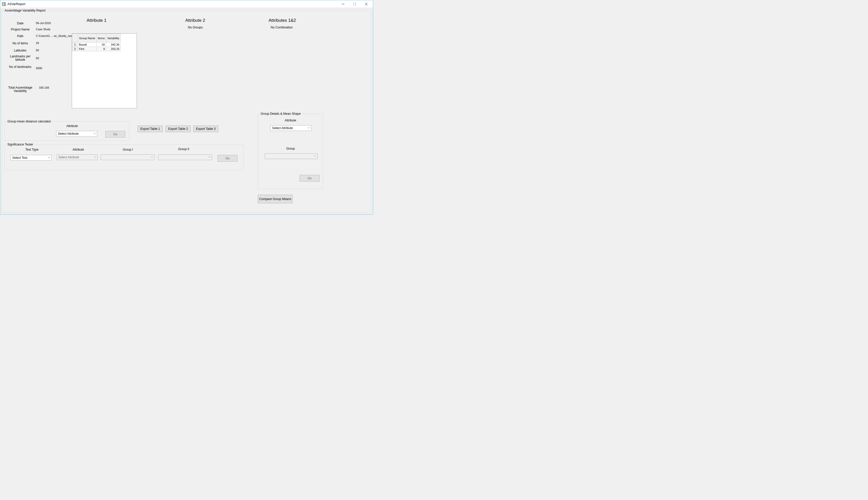  I want to click on group-mean-go-button: Go, so click(115, 134).